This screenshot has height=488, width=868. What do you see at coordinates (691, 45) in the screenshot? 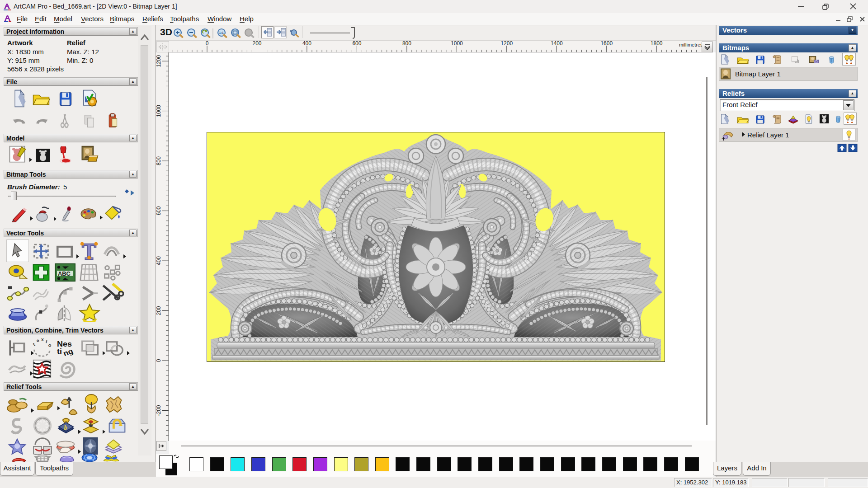
I see `svg-text: millimetres` at bounding box center [691, 45].